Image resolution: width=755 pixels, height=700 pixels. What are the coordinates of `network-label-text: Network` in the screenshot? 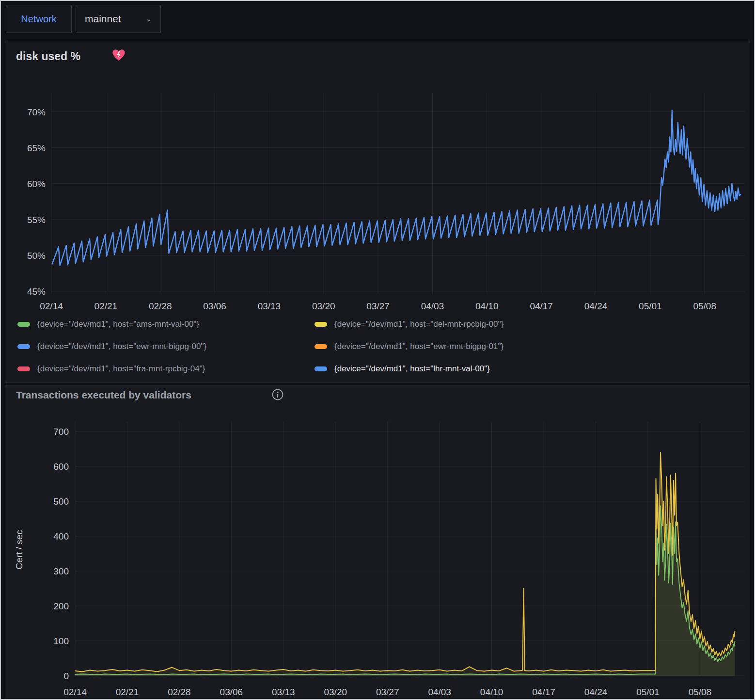 It's located at (39, 19).